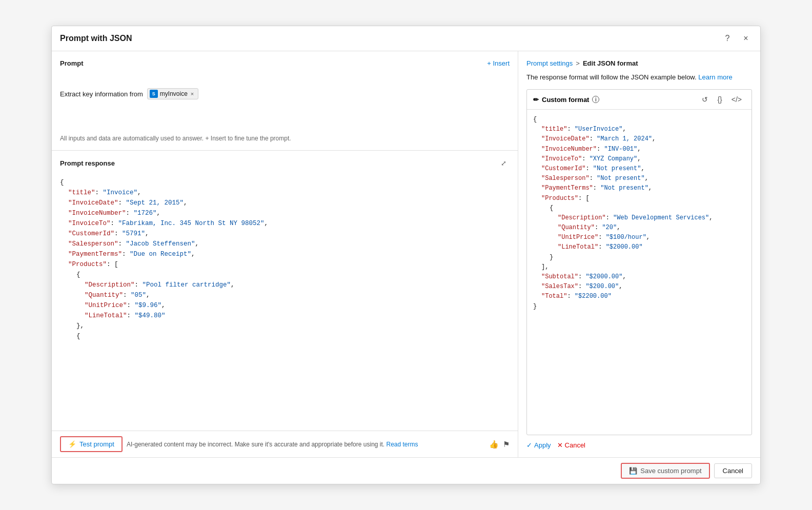 Image resolution: width=812 pixels, height=510 pixels. What do you see at coordinates (285, 101) in the screenshot?
I see `prompt-section: Prompt + Insert Extract key information …` at bounding box center [285, 101].